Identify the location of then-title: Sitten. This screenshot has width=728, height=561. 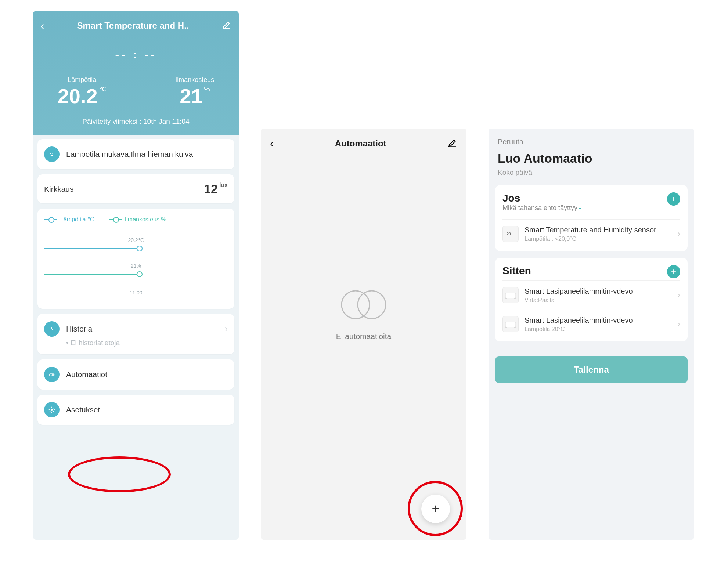
(517, 271).